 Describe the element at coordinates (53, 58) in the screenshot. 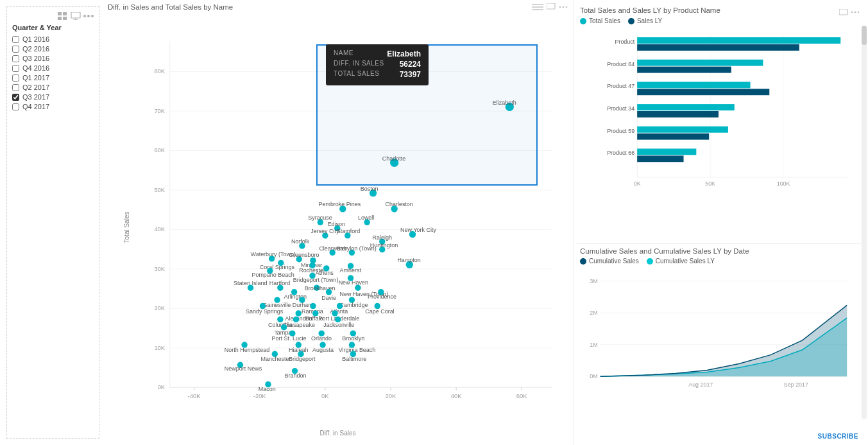

I see `filter-item-2: Q3 2016` at that location.